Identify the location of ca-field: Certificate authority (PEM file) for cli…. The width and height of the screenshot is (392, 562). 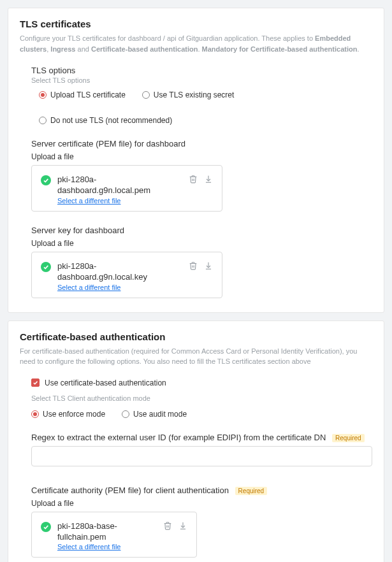
(196, 522).